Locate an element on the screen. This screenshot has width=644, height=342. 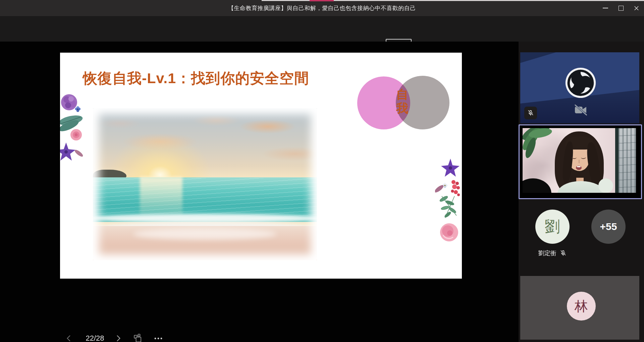
grid-view-icon is located at coordinates (138, 338).